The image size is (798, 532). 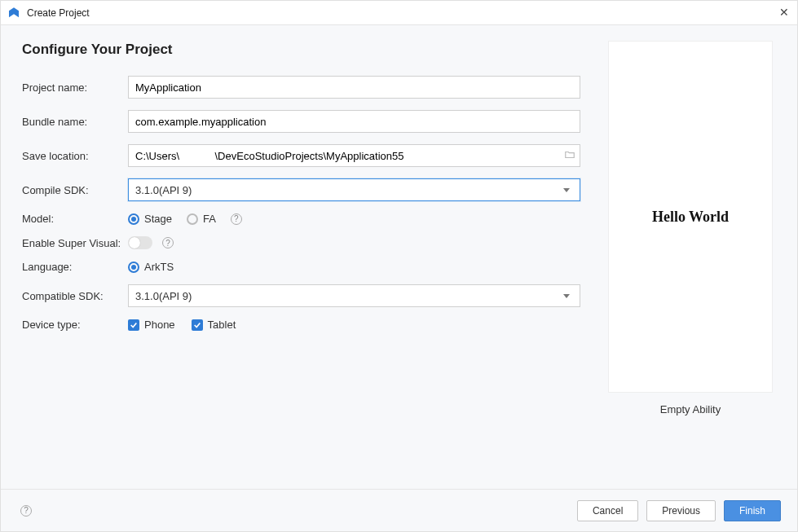 I want to click on model-stage-label: Stage, so click(x=158, y=218).